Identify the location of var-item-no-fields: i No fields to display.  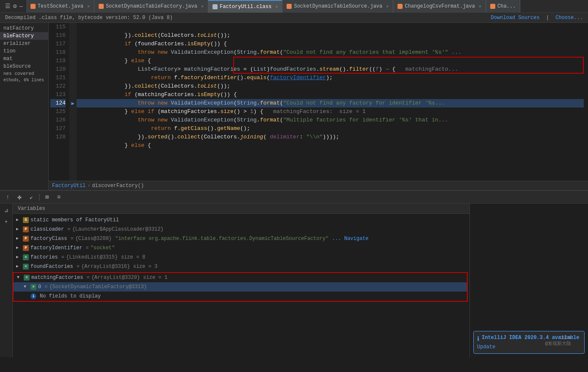
(240, 296).